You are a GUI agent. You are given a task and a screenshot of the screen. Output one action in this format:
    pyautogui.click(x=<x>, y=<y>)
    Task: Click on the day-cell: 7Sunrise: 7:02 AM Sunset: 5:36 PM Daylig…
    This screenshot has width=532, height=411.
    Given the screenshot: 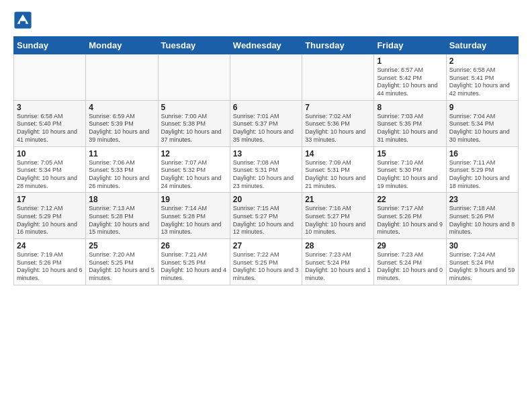 What is the action you would take?
    pyautogui.click(x=339, y=124)
    